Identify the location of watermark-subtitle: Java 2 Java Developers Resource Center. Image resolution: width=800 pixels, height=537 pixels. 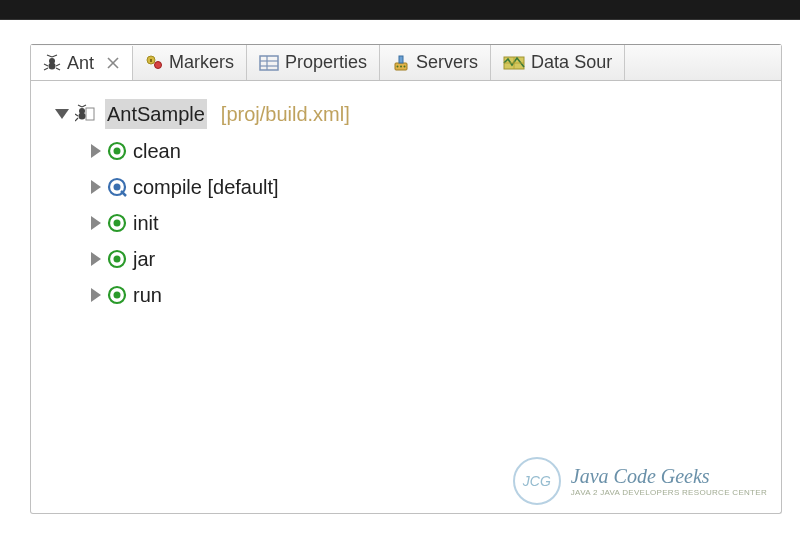
(669, 492).